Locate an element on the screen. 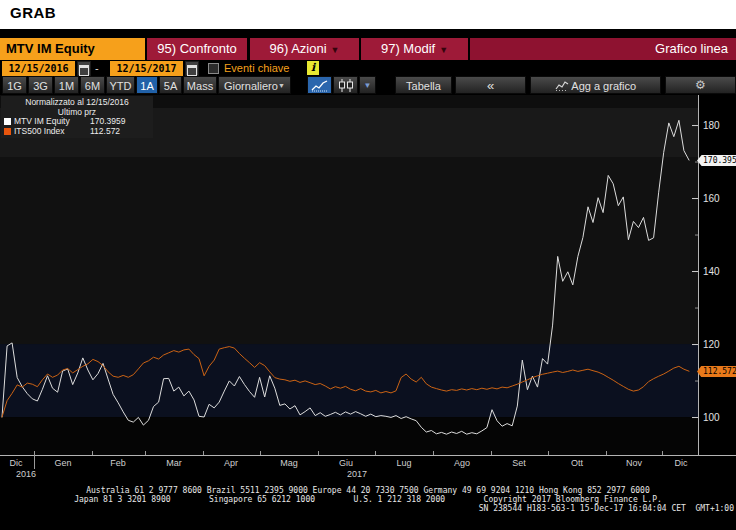  month-label: Ago is located at coordinates (462, 463).